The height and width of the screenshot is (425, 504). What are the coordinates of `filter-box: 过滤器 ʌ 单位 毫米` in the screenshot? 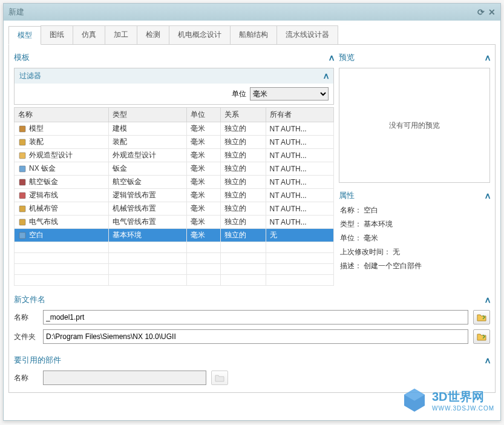 It's located at (174, 86).